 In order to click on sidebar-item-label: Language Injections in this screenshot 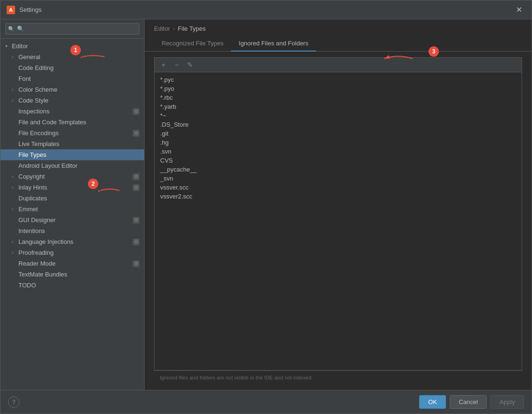, I will do `click(76, 242)`.